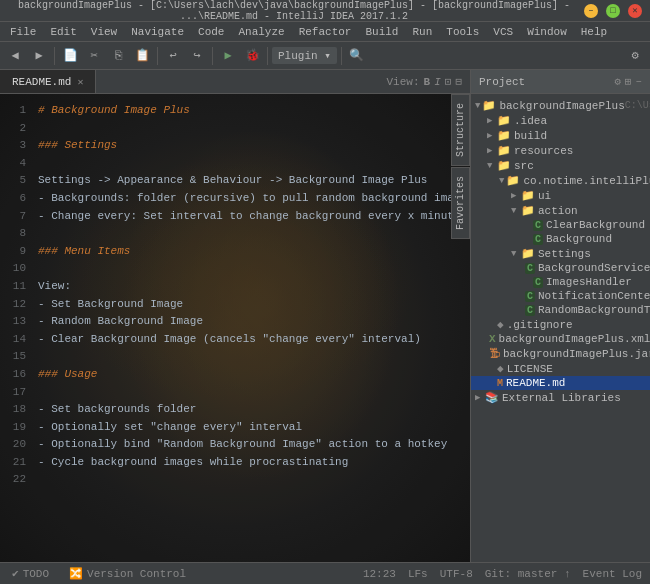 The width and height of the screenshot is (650, 584). Describe the element at coordinates (564, 254) in the screenshot. I see `tree-item-label: Settings` at that location.